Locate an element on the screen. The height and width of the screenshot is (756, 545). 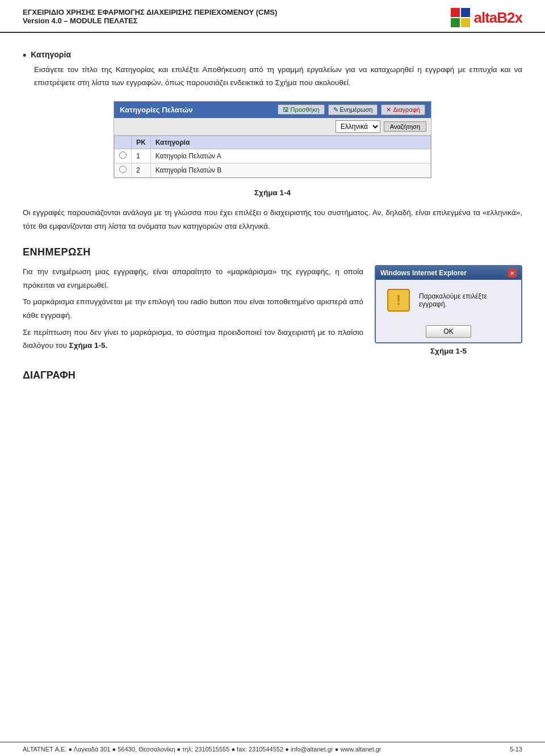
col-radio is located at coordinates (123, 142).